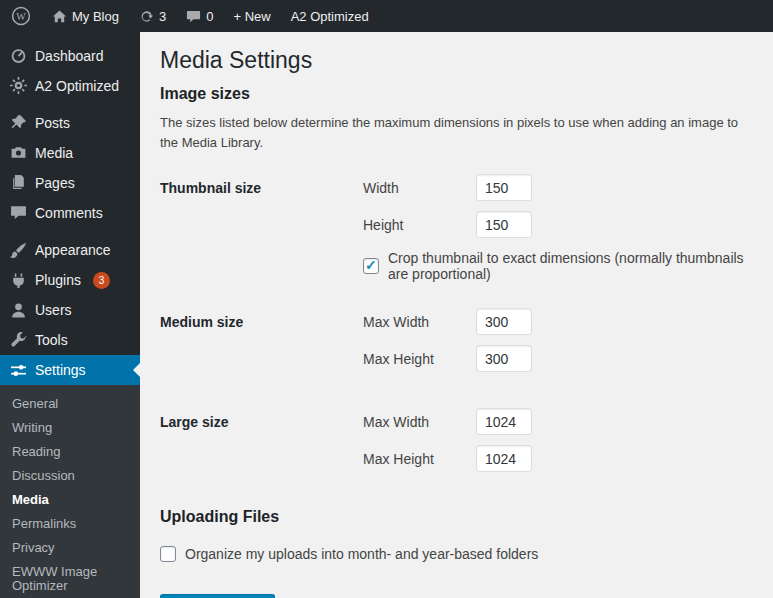 The image size is (773, 598). What do you see at coordinates (21, 16) in the screenshot?
I see `svg-text: W` at bounding box center [21, 16].